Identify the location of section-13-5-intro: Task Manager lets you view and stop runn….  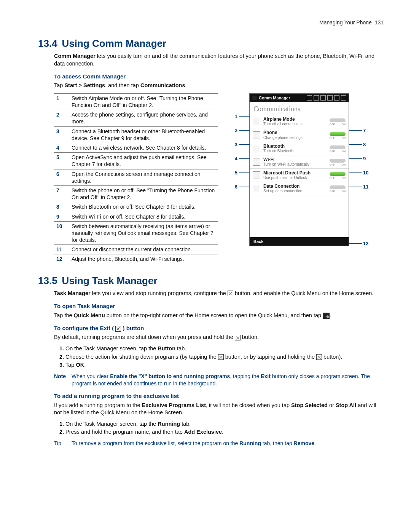
(219, 294).